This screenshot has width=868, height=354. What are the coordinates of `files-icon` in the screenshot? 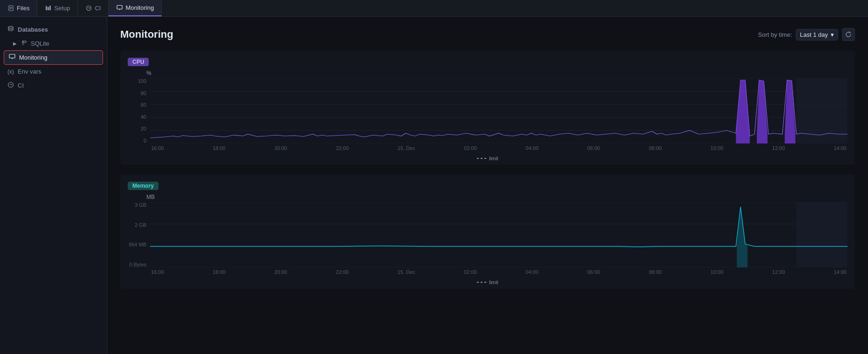 It's located at (11, 8).